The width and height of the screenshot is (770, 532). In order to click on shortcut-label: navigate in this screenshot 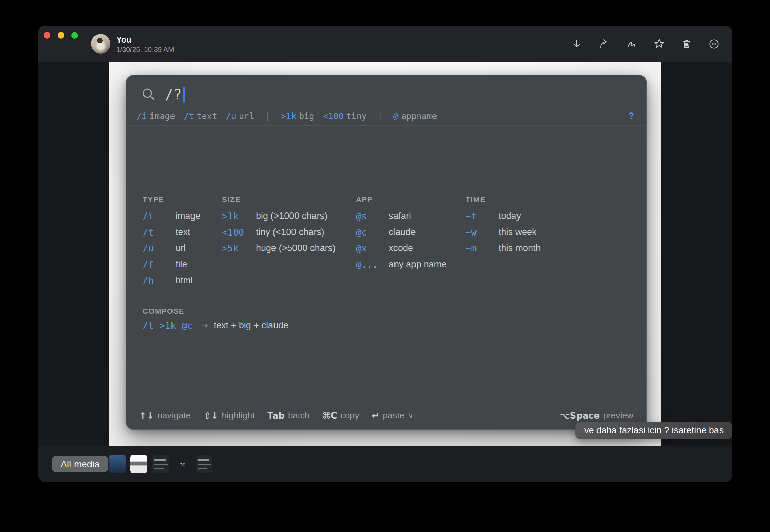, I will do `click(174, 415)`.